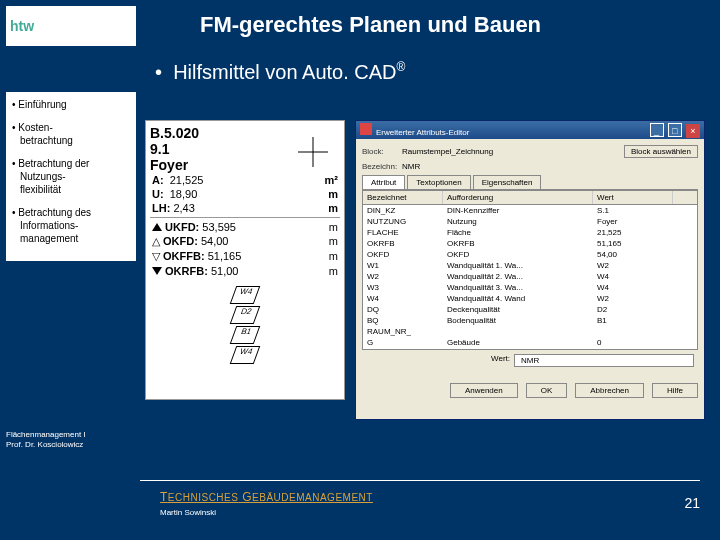 This screenshot has height=540, width=720. What do you see at coordinates (157, 271) in the screenshot?
I see `triangle-down-icon` at bounding box center [157, 271].